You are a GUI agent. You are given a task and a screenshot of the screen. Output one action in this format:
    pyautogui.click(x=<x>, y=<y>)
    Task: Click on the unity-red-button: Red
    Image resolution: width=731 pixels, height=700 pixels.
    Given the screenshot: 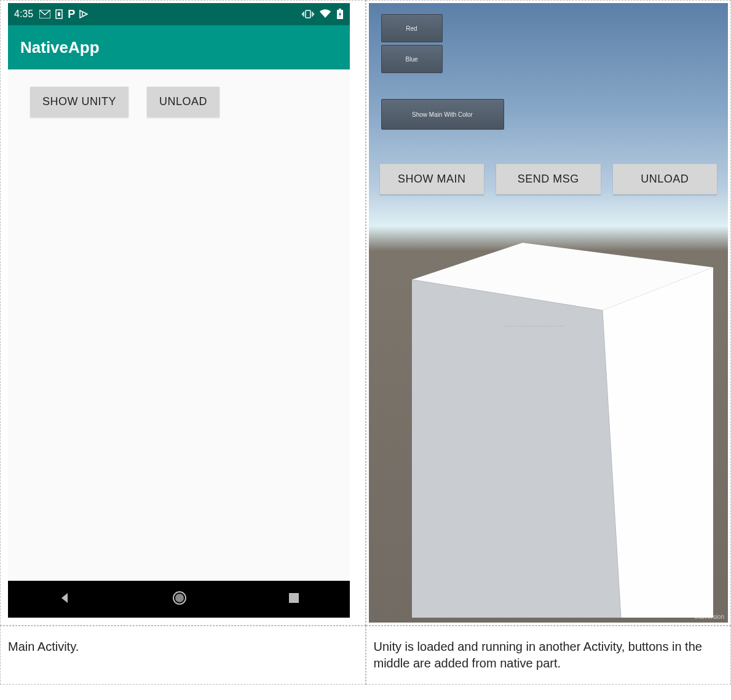 What is the action you would take?
    pyautogui.click(x=412, y=28)
    